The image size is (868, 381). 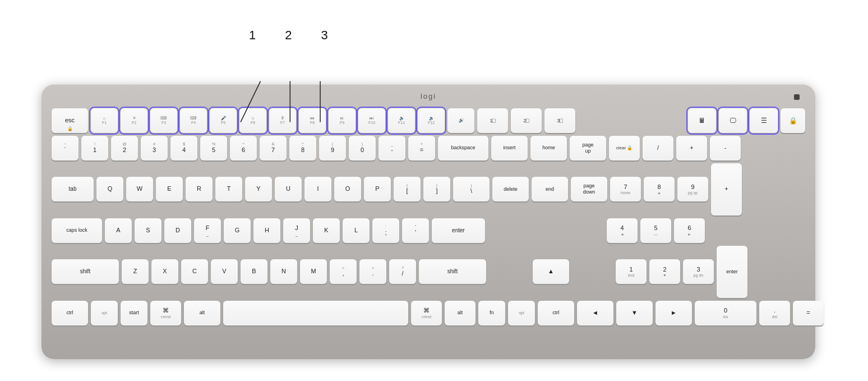 I want to click on key-backslash: | \, so click(x=471, y=189).